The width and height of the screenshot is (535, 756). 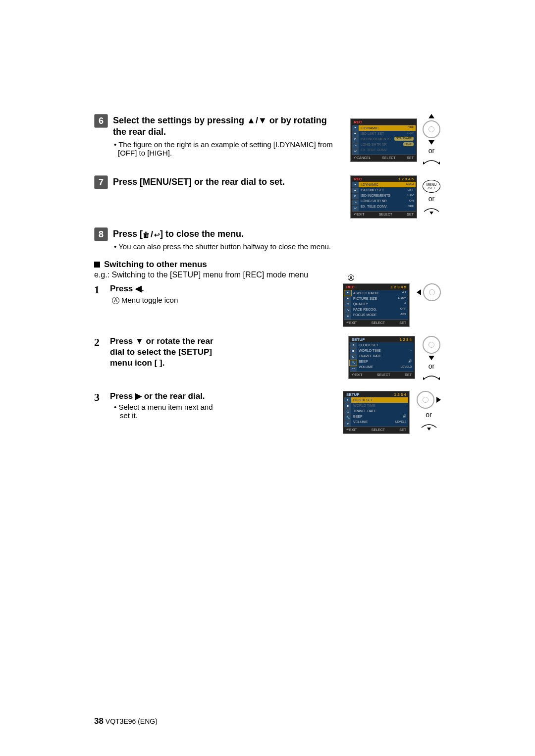 I want to click on substep-2-n: 2, so click(x=99, y=342).